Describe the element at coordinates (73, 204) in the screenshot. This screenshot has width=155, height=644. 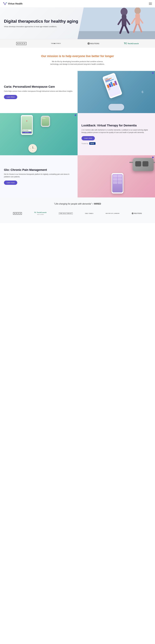
I see `quote-body: "Life-changing for people with dementia"` at that location.